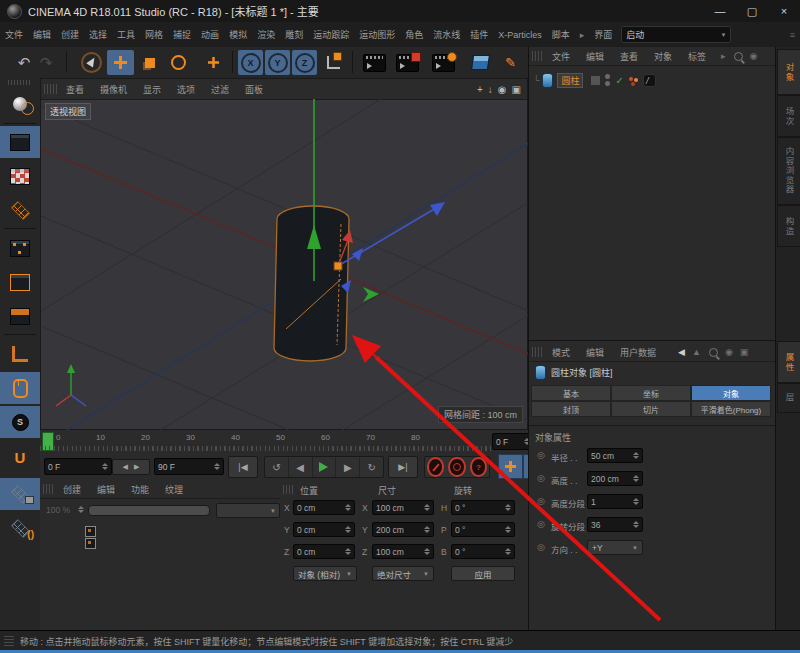  I want to click on rotation-h-field: 0 °, so click(483, 508).